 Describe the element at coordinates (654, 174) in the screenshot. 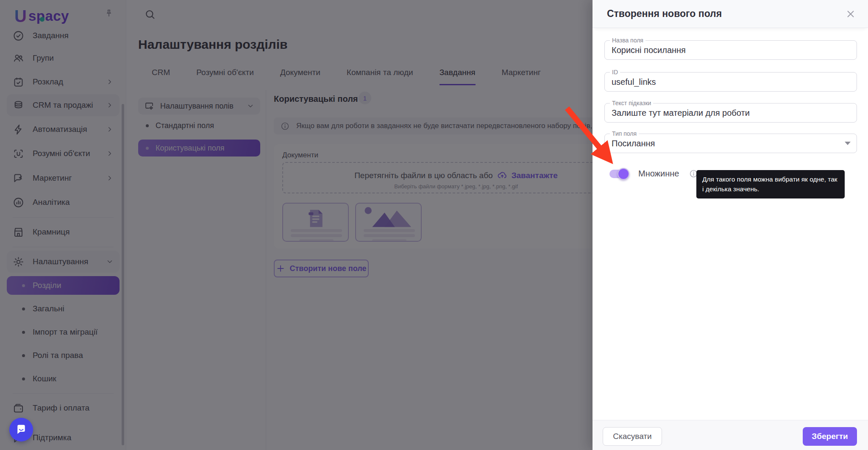

I see `multiple-toggle-row: Множинне` at that location.